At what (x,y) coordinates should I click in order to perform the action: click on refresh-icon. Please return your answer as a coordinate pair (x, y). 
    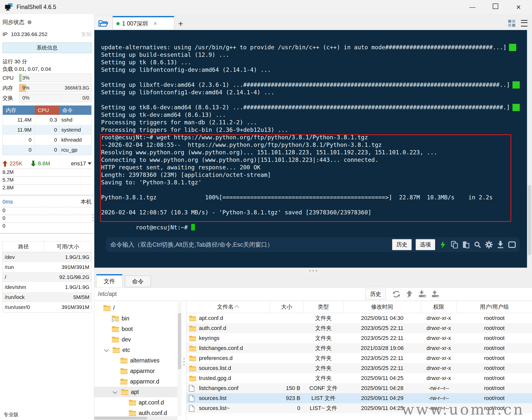
    Looking at the image, I should click on (396, 294).